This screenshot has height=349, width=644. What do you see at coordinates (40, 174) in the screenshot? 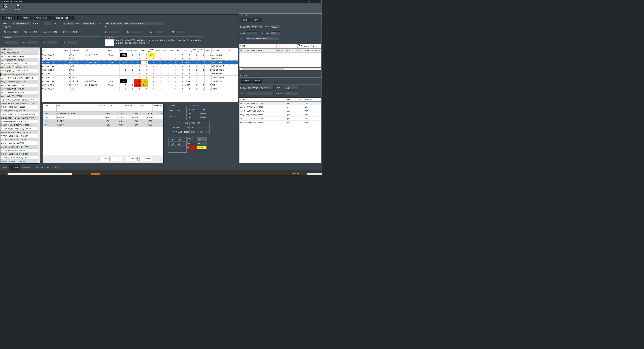
I see `taskbar-window-preview` at bounding box center [40, 174].